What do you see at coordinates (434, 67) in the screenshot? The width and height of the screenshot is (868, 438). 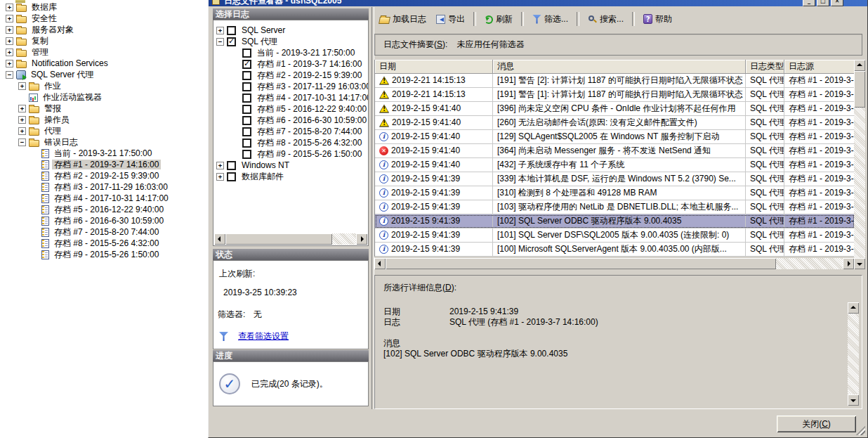 I see `column-header: 日期` at bounding box center [434, 67].